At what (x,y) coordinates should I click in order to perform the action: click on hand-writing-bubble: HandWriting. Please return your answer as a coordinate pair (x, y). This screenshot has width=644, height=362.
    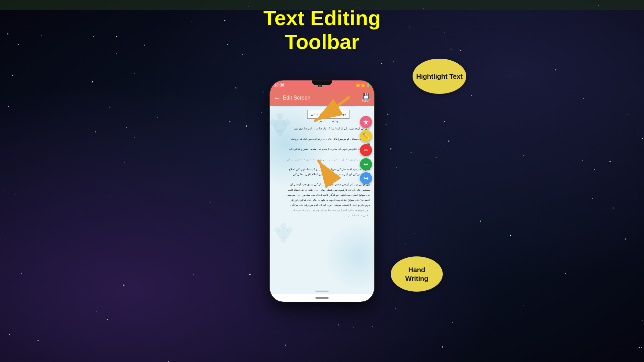
    Looking at the image, I should click on (417, 274).